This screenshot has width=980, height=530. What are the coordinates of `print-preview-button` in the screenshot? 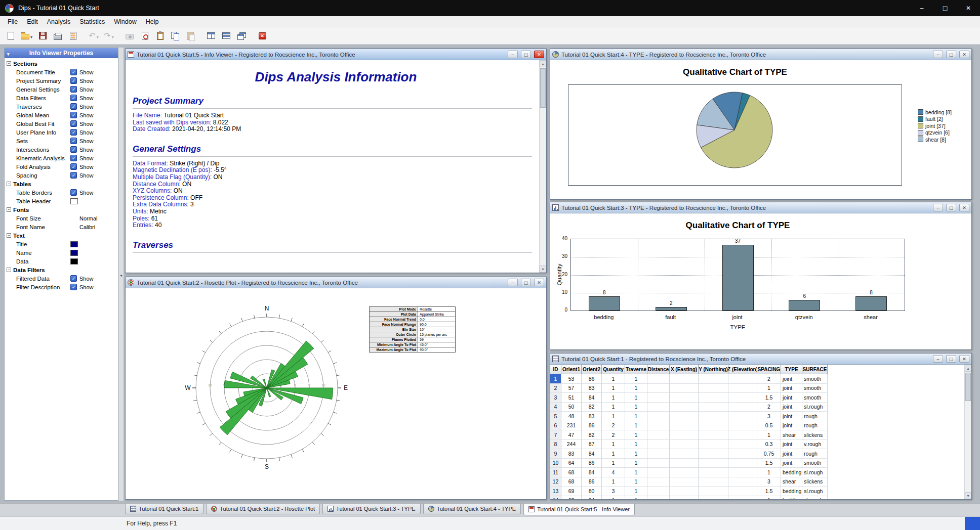 It's located at (145, 36).